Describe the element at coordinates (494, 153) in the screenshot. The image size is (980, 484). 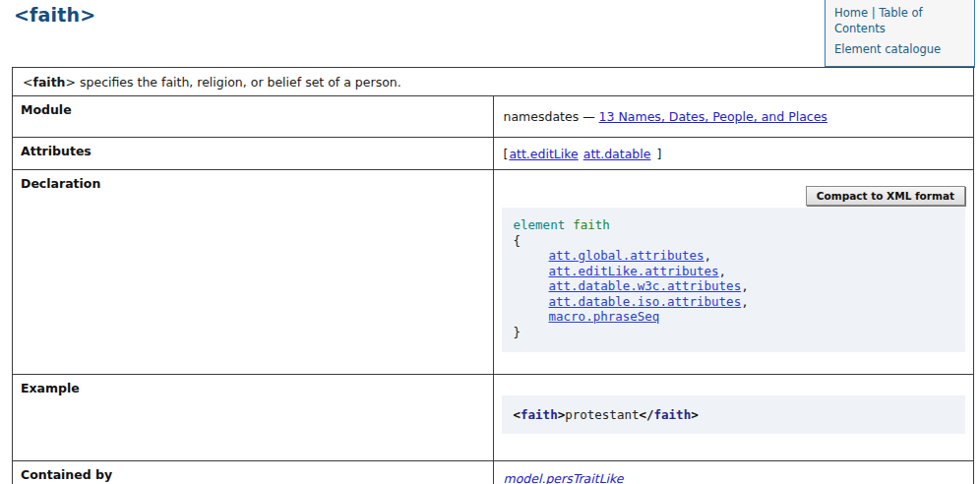
I see `attributes-row: Attributes [att.editLikeatt.datable]` at that location.